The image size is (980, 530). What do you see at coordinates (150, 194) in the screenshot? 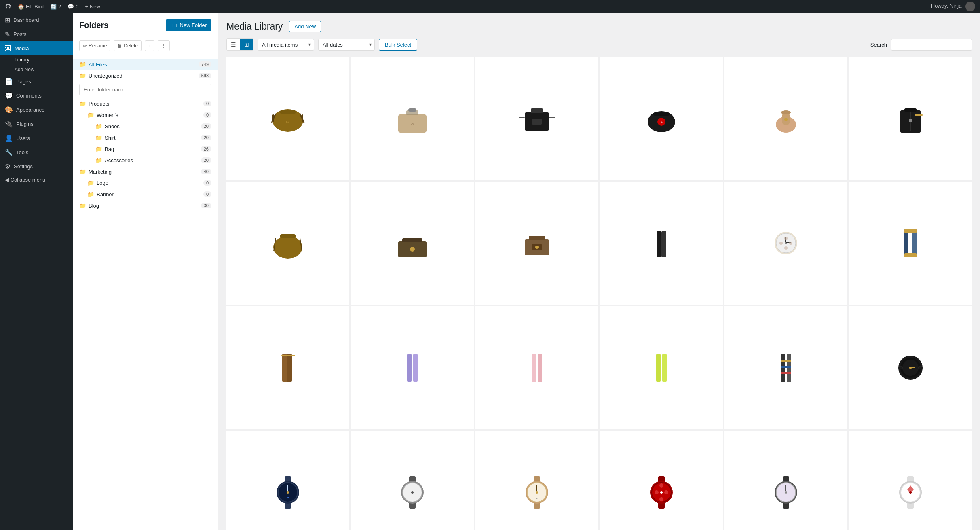
I see `banner-folder-item: 📁 Banner 0` at bounding box center [150, 194].